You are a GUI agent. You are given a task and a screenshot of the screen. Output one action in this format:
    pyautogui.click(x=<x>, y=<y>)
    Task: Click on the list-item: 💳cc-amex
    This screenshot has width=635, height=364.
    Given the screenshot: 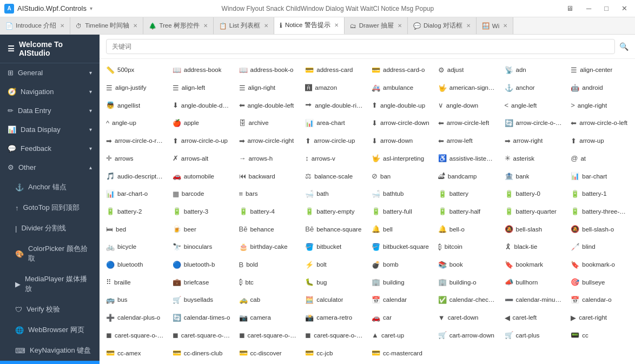 What is the action you would take?
    pyautogui.click(x=135, y=353)
    